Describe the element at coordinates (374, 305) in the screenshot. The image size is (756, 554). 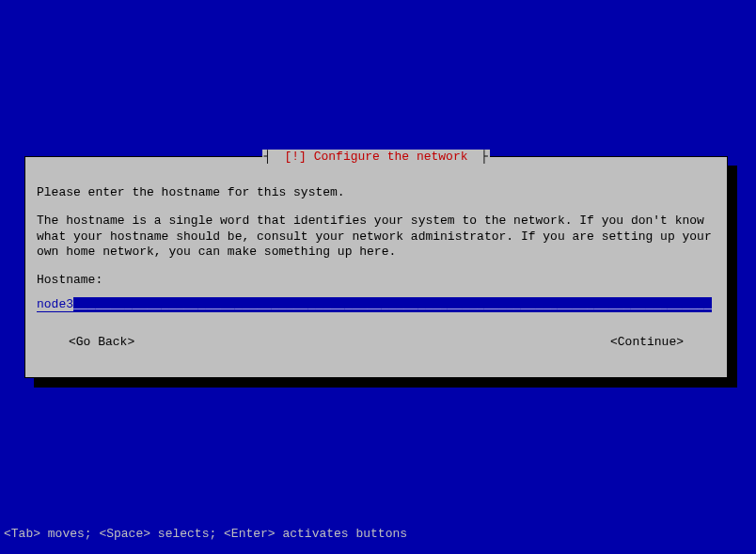
I see `hostname-input: node3___________________________________…` at that location.